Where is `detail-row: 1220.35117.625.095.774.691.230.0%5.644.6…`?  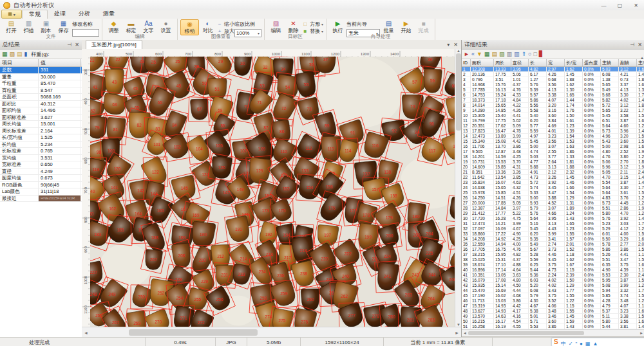 detail-row: 1220.35117.625.095.774.691.230.0%5.644.6… is located at coordinates (553, 126).